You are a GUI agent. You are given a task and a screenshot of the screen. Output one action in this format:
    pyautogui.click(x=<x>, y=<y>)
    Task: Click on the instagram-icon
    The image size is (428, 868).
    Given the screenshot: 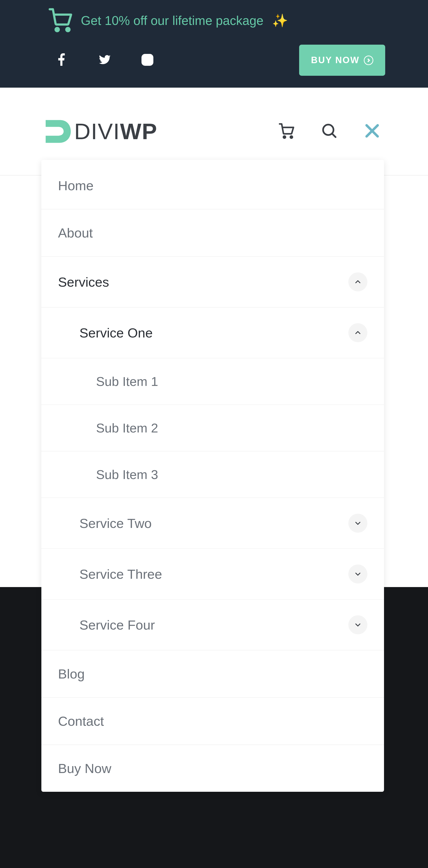 What is the action you would take?
    pyautogui.click(x=147, y=60)
    